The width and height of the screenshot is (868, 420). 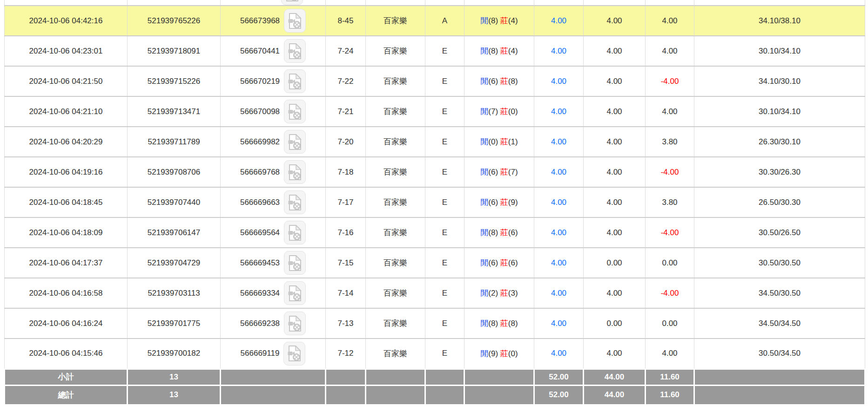 I want to click on win-loss: 0.00, so click(x=669, y=323).